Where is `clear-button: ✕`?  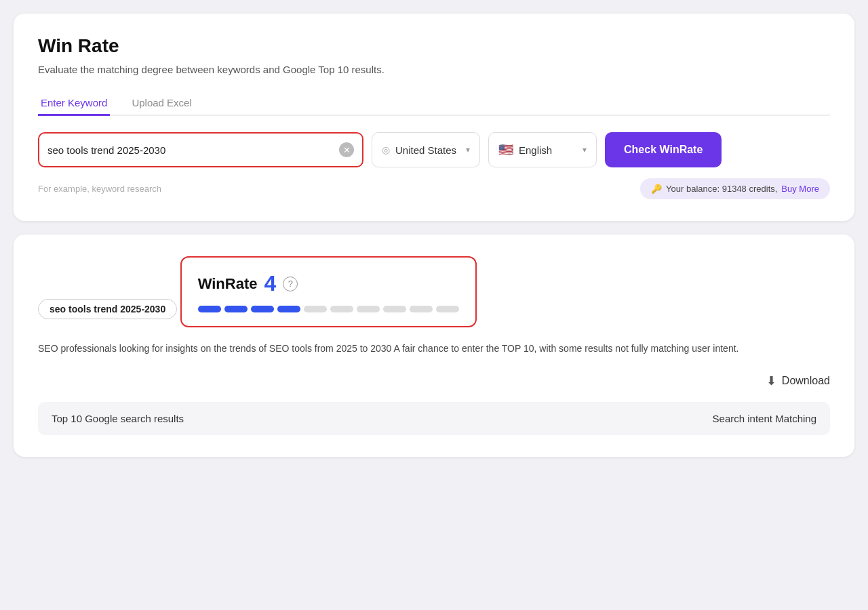 clear-button: ✕ is located at coordinates (347, 150).